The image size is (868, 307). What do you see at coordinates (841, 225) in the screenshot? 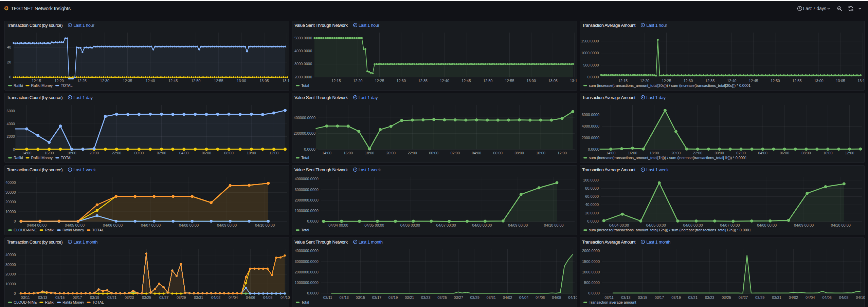
I see `svg-text: 04/10 00:00` at bounding box center [841, 225].